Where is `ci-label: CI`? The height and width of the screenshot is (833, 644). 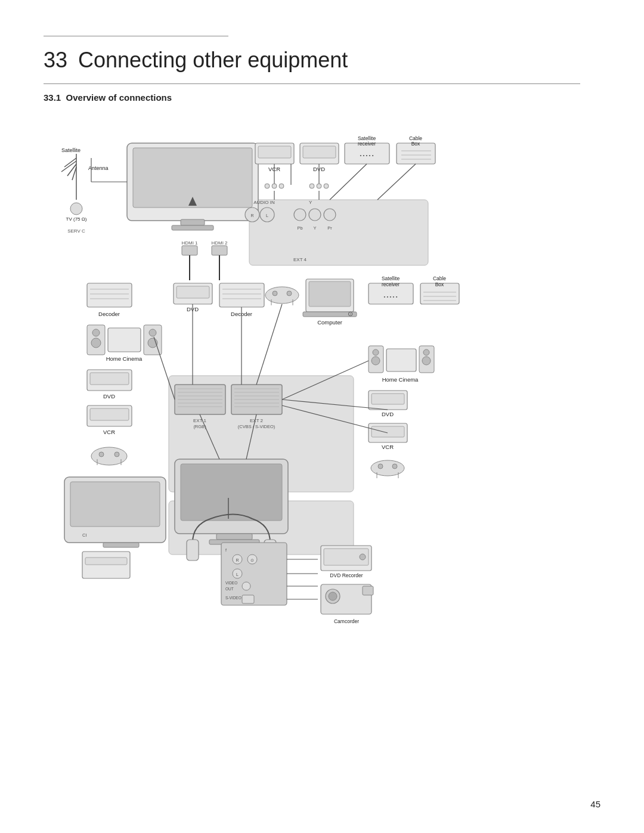 ci-label: CI is located at coordinates (85, 535).